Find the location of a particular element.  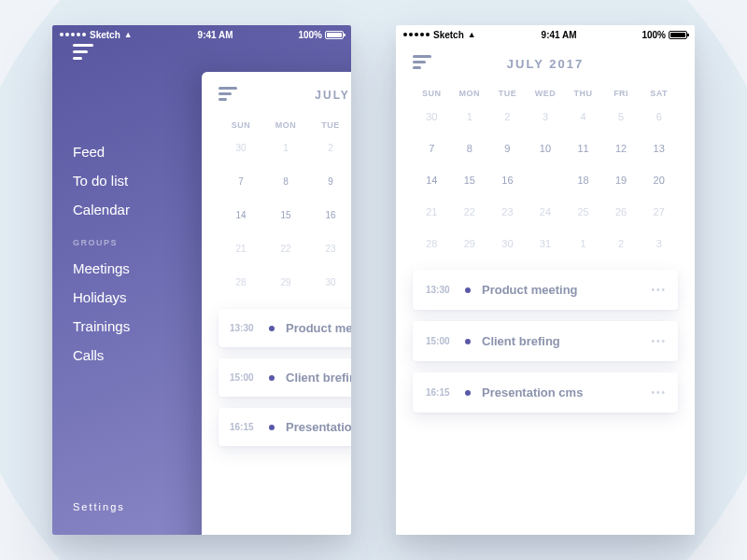

battery-pct: 100% is located at coordinates (310, 35).